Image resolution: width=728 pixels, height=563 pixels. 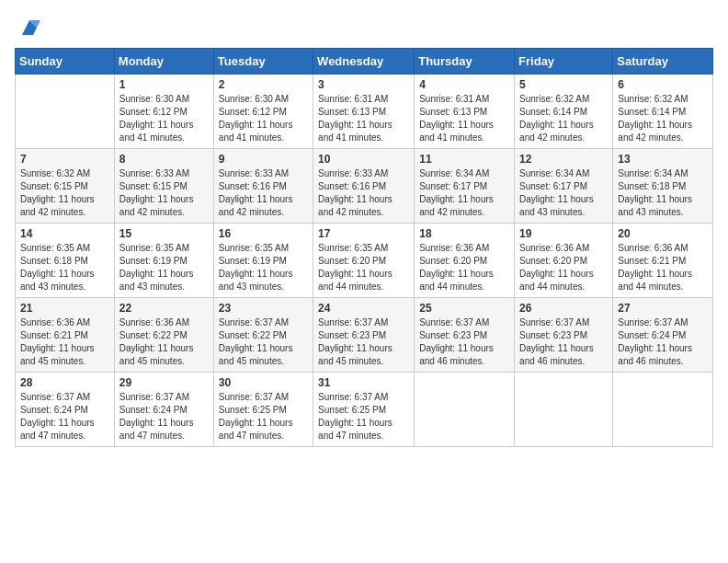 What do you see at coordinates (663, 234) in the screenshot?
I see `day-number: 20` at bounding box center [663, 234].